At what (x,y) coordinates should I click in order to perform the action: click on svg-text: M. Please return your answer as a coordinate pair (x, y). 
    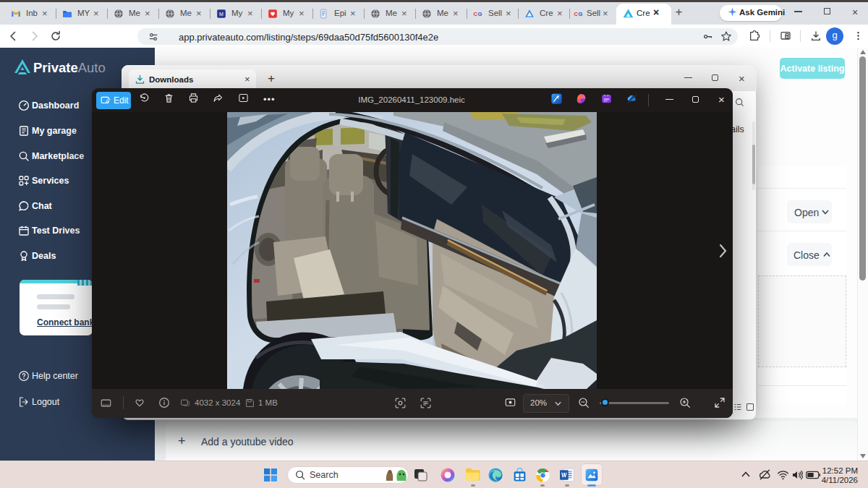
    Looking at the image, I should click on (221, 14).